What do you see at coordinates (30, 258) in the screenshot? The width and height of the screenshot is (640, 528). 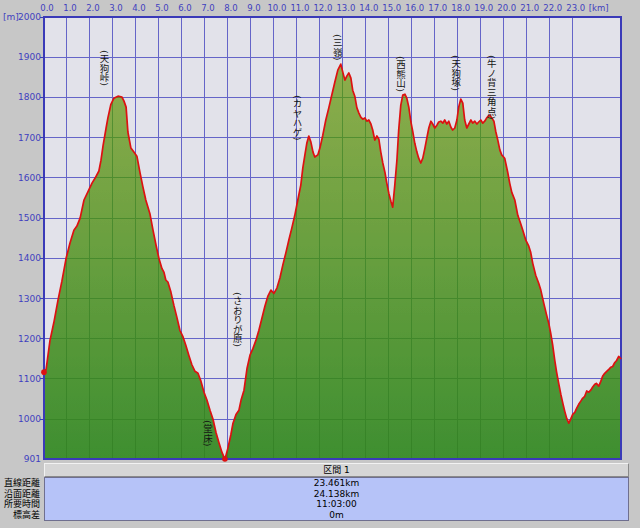 I see `svg-text: 1400` at bounding box center [30, 258].